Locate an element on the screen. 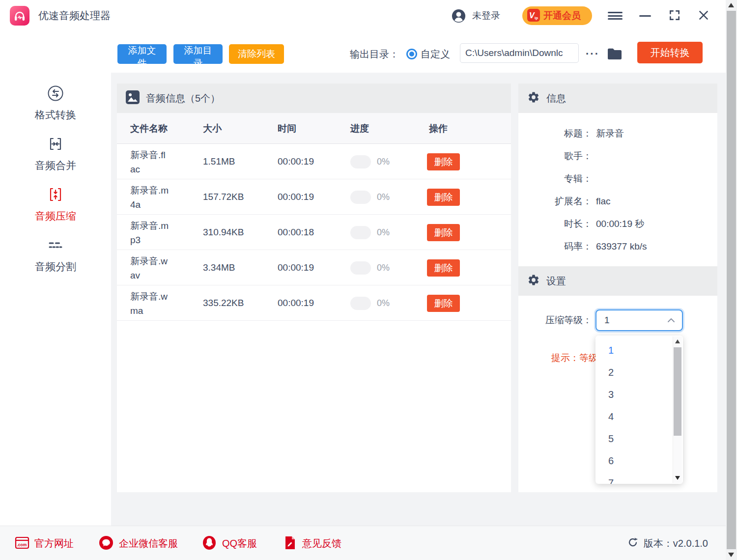 The height and width of the screenshot is (560, 737). dropdown-option-4: 4 is located at coordinates (634, 417).